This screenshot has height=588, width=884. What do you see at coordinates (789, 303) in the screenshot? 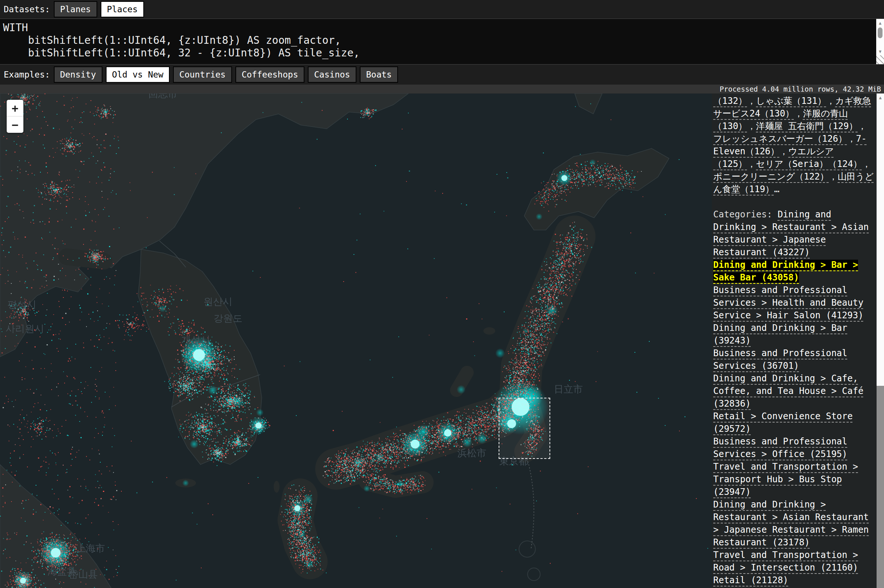
I see `category-link: Business and Professional Services > Hea…` at bounding box center [789, 303].